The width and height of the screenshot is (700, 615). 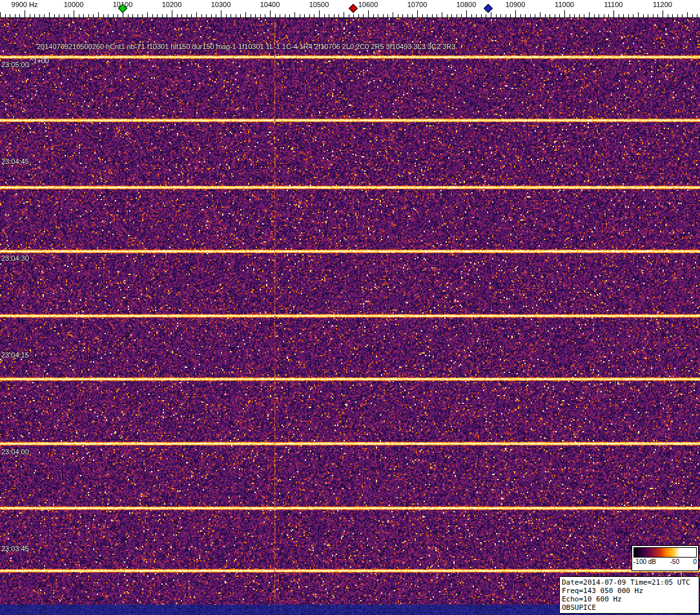 I want to click on info-frequency: Freq=143 050 000 Hz, so click(x=629, y=591).